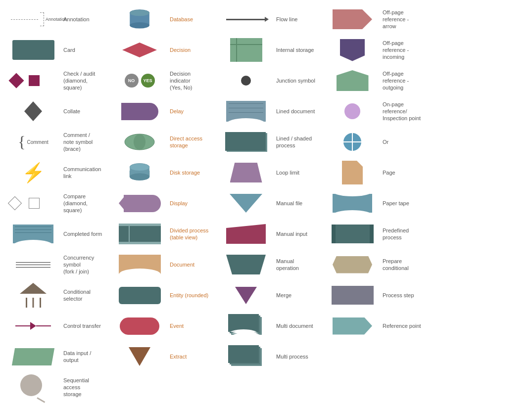 The width and height of the screenshot is (532, 407). I want to click on comment-item: { Comment Comment /note symbol (brace), so click(55, 142).